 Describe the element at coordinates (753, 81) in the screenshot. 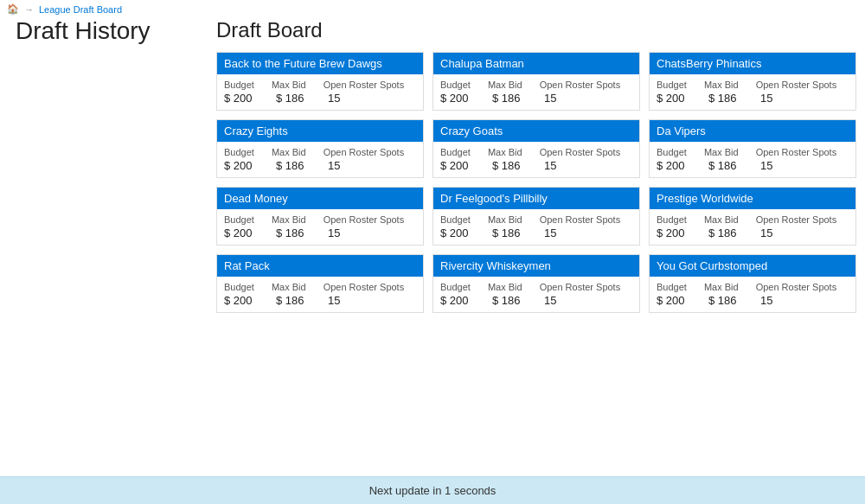

I see `team-card: ChatsBerry Phinatics Budget Max Bid Open…` at that location.